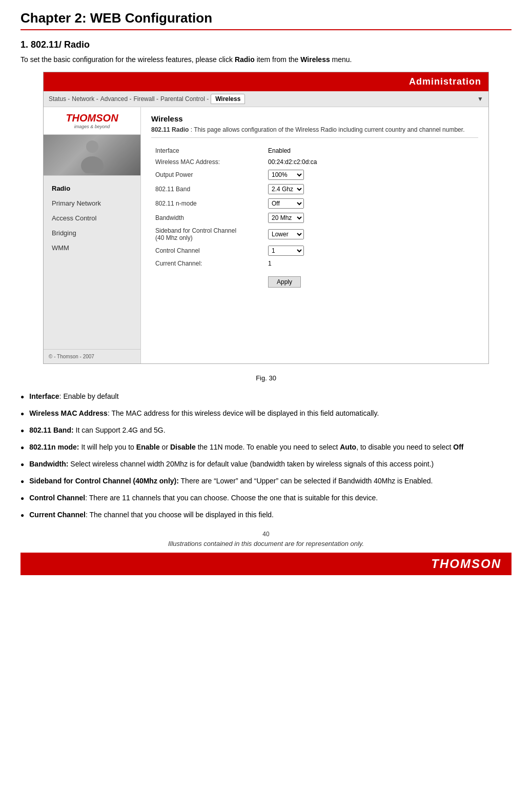  I want to click on sidebar-person-image, so click(92, 155).